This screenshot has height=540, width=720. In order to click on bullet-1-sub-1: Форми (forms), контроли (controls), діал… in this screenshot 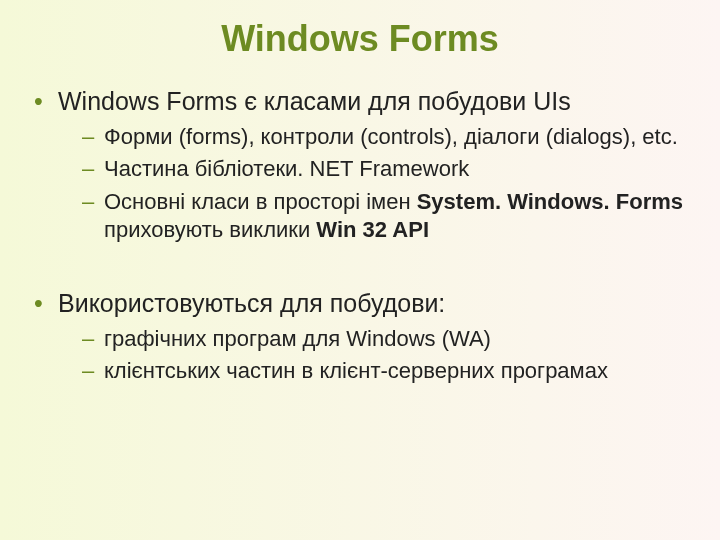, I will do `click(387, 137)`.